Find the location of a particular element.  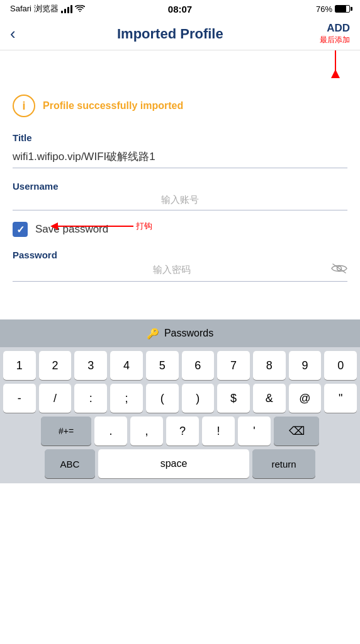

username-input-row: 输入账号 is located at coordinates (180, 202).